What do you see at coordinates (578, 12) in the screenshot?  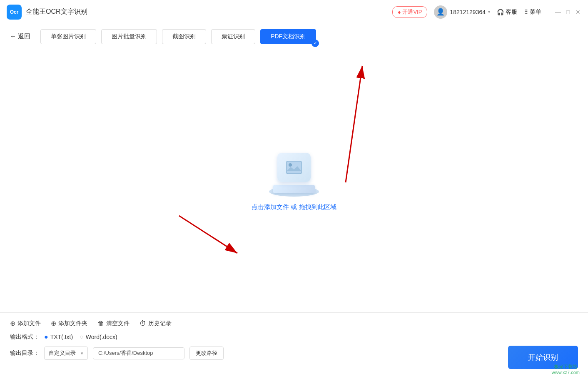 I see `close-button: ✕` at bounding box center [578, 12].